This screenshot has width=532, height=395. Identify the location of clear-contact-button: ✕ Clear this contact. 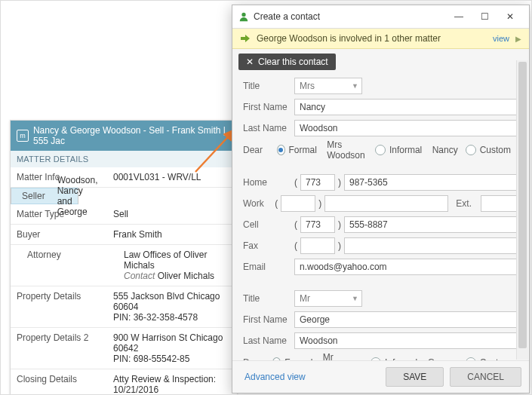
(287, 62).